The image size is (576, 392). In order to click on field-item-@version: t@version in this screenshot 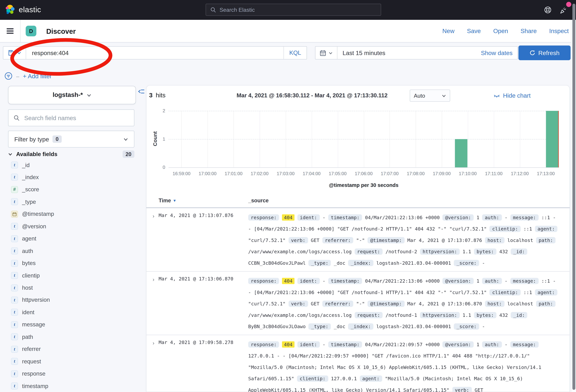, I will do `click(29, 226)`.